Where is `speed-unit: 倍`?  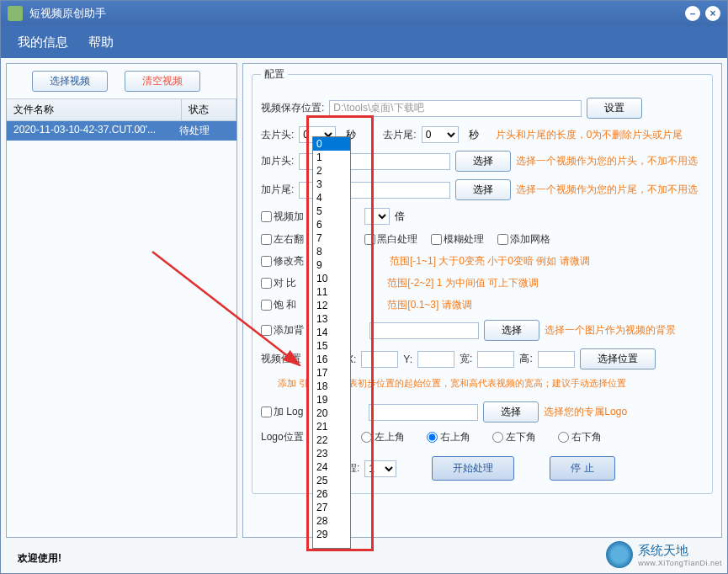 speed-unit: 倍 is located at coordinates (400, 217).